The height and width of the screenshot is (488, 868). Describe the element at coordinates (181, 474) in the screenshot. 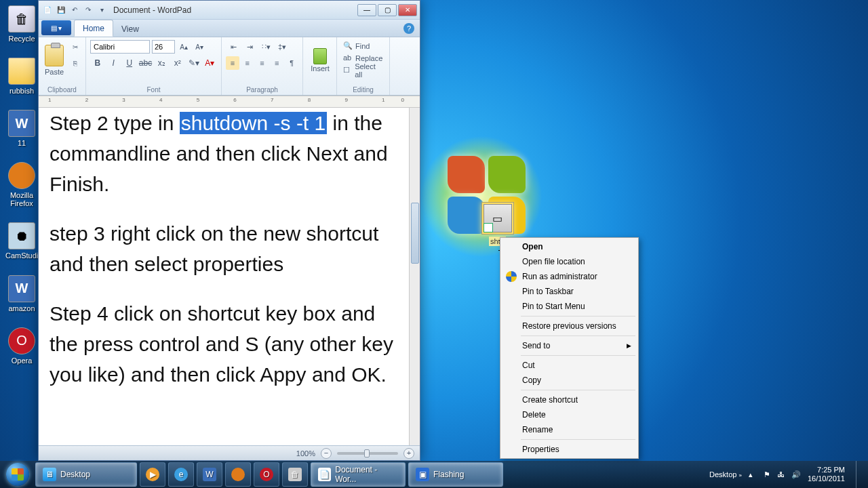

I see `ie-icon: e` at that location.